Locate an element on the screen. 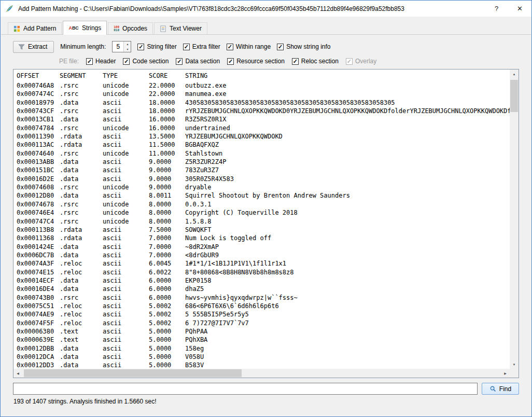 This screenshot has width=532, height=417. table-row: 0x00074678 .rsrc unicode 8.0000 0.0.3.1 is located at coordinates (261, 204).